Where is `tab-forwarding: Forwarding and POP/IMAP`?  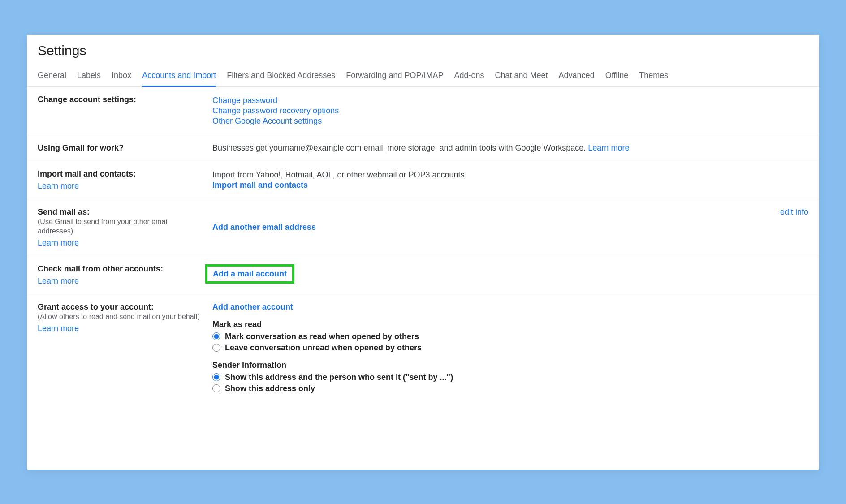 tab-forwarding: Forwarding and POP/IMAP is located at coordinates (394, 77).